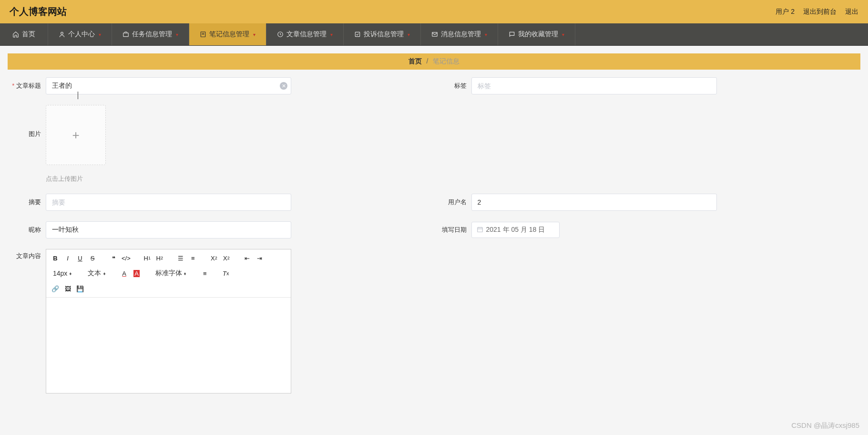 The height and width of the screenshot is (435, 868). What do you see at coordinates (214, 258) in the screenshot?
I see `subscript-button: X2` at bounding box center [214, 258].